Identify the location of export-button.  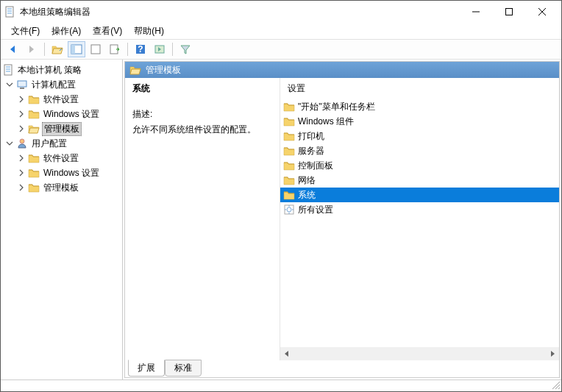
(115, 49).